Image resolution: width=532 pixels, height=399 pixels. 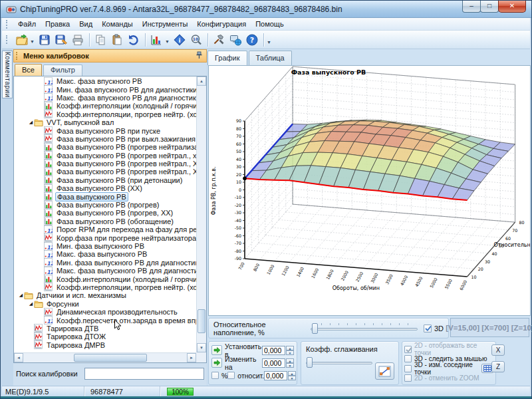 What do you see at coordinates (110, 56) in the screenshot?
I see `calibration-panel-header: Меню калибровок` at bounding box center [110, 56].